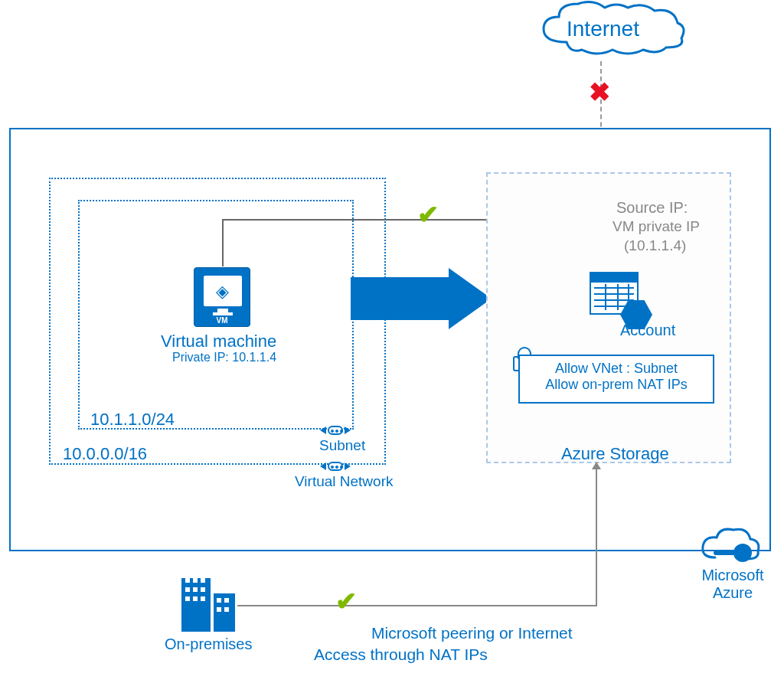 This screenshot has height=683, width=784. Describe the element at coordinates (342, 446) in the screenshot. I see `subnet-label: Subnet` at that location.